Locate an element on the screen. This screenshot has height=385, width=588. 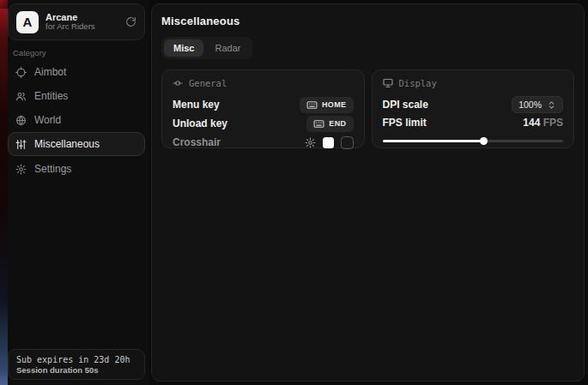
page-title: Miscellaneous is located at coordinates (367, 21).